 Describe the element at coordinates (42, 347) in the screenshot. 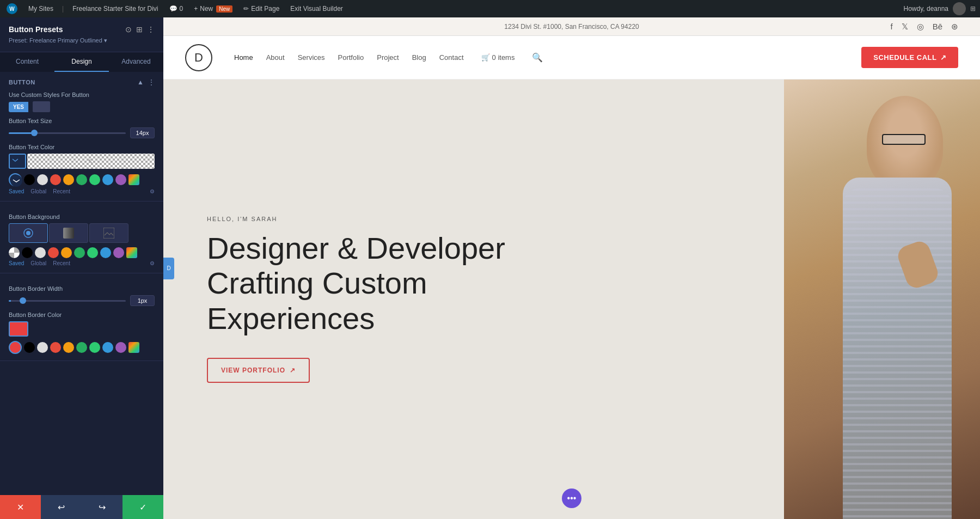

I see `border-swatch-white` at that location.